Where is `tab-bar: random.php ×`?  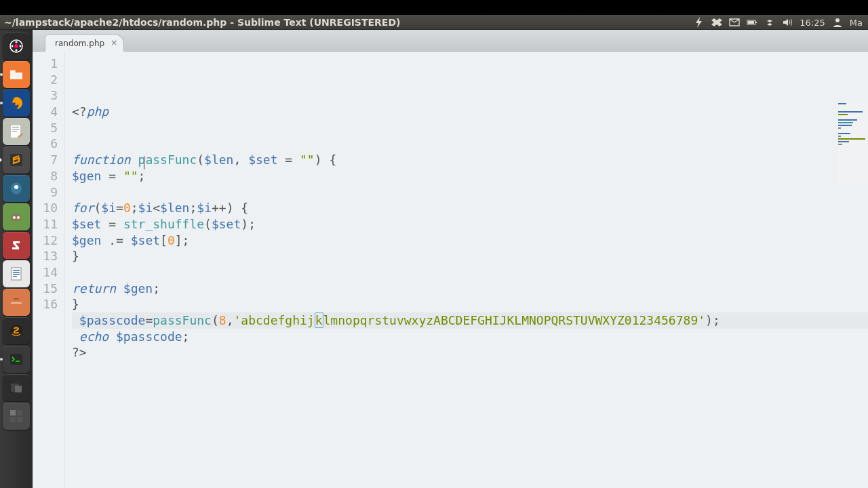 tab-bar: random.php × is located at coordinates (450, 41).